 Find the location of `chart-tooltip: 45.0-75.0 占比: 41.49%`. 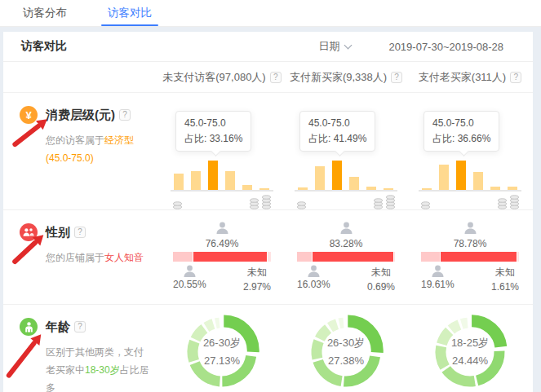

chart-tooltip: 45.0-75.0 占比: 41.49% is located at coordinates (338, 131).